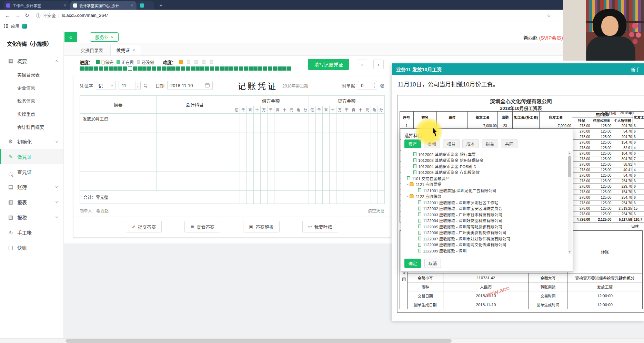 Image resolution: width=644 pixels, height=343 pixels. I want to click on browser-tab, so click(145, 6).